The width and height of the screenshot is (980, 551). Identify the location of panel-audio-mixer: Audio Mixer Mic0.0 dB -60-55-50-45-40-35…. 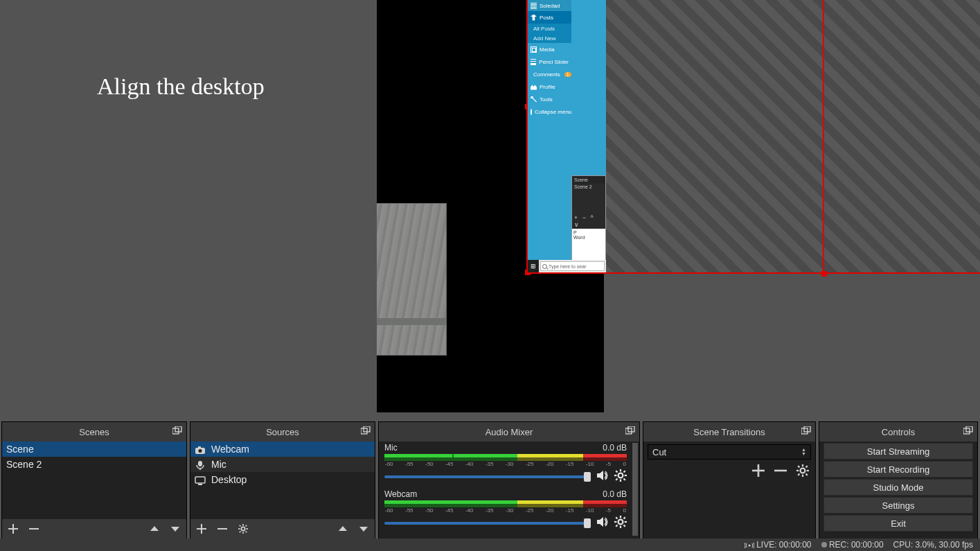
(509, 480).